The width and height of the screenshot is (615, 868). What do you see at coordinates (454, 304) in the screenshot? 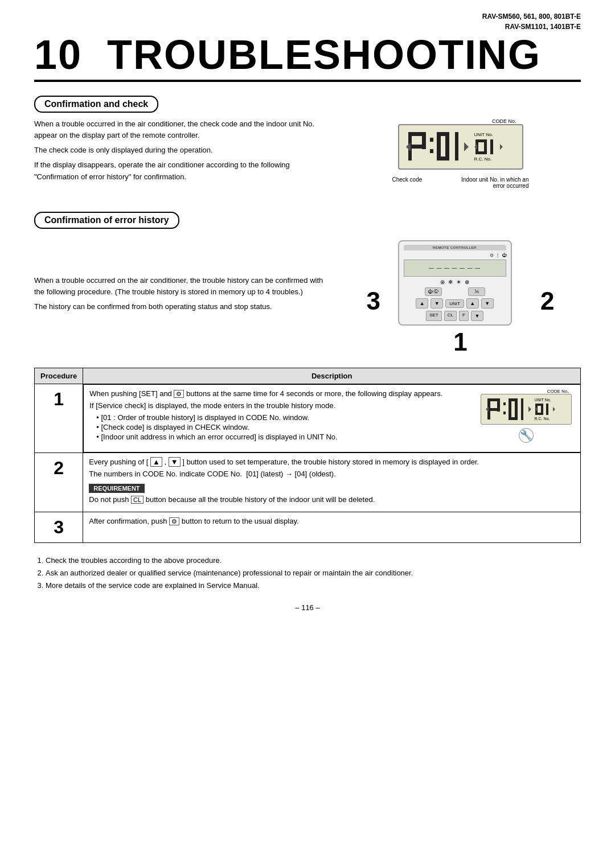
I see `remote-unit-btn: UNIT` at bounding box center [454, 304].